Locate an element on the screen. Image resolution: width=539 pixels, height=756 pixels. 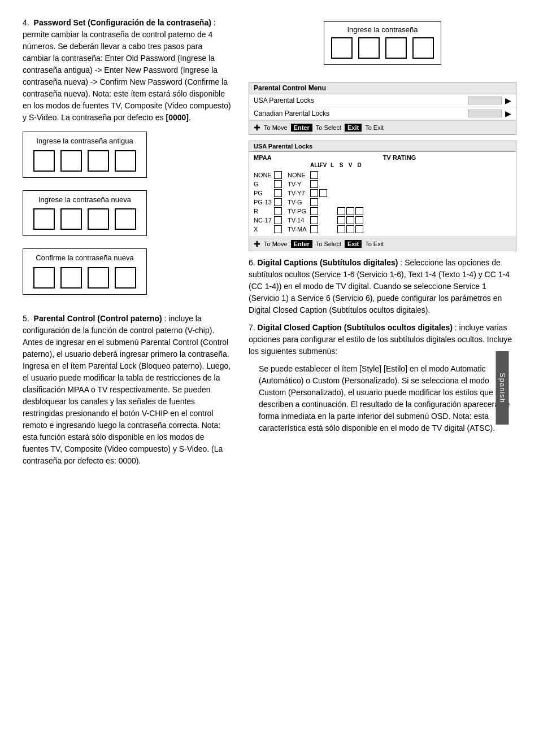
pt-row-1: GTV-Y is located at coordinates (382, 184).